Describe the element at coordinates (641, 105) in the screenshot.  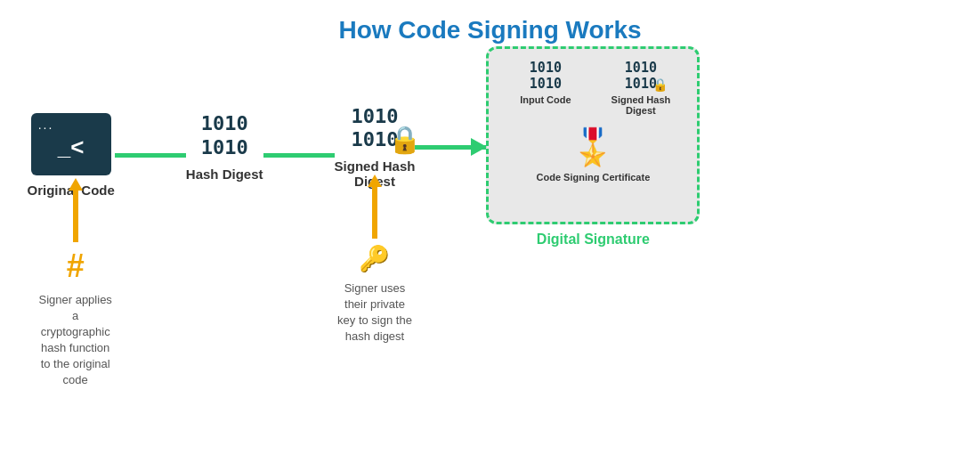
I see `signed-hash-sig-label: Signed Hash Digest` at that location.